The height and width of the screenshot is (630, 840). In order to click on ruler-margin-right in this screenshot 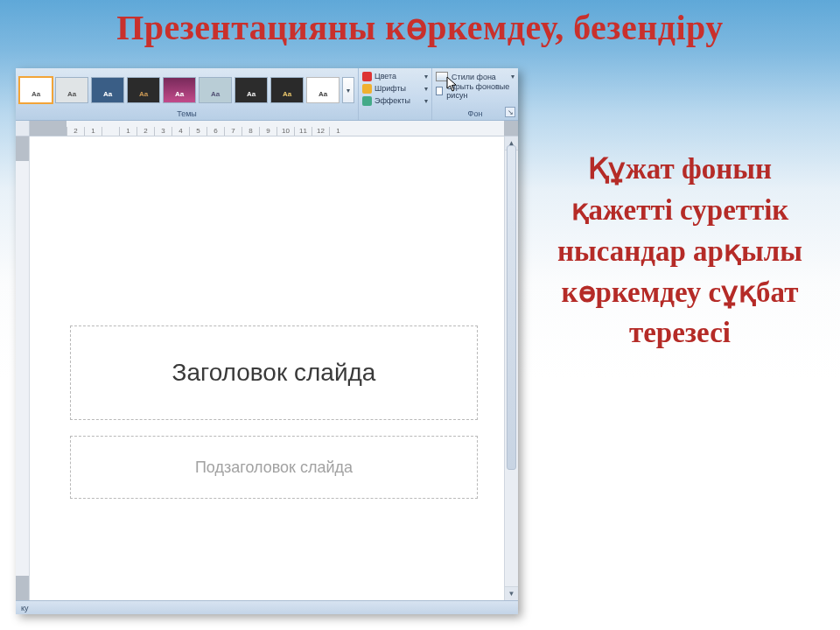, I will do `click(511, 129)`.